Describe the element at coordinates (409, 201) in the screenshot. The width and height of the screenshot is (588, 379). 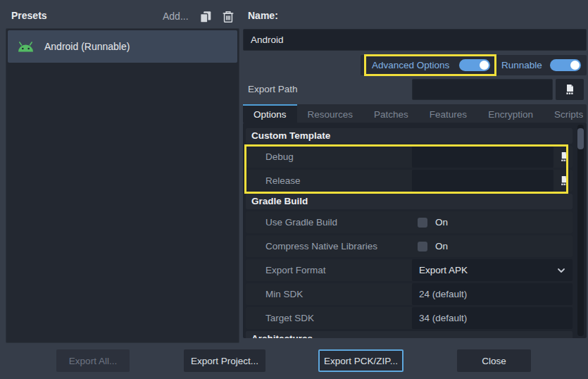
I see `section-header-gradle-build: Gradle Build` at that location.